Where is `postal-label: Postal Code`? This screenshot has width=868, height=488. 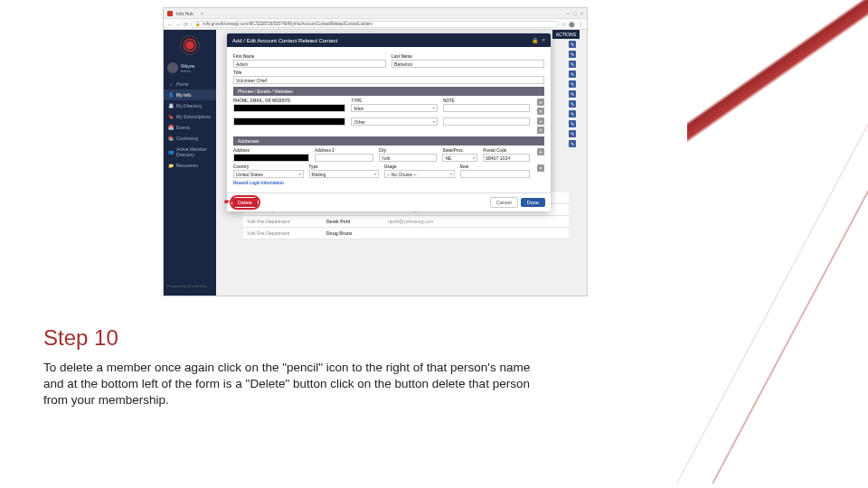 postal-label: Postal Code is located at coordinates (506, 150).